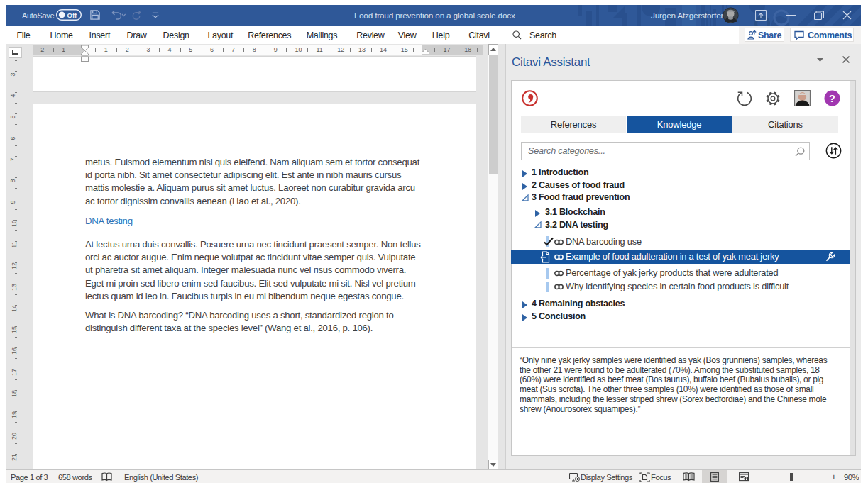 The image size is (868, 495). What do you see at coordinates (72, 16) in the screenshot?
I see `svg-text: Off` at bounding box center [72, 16].